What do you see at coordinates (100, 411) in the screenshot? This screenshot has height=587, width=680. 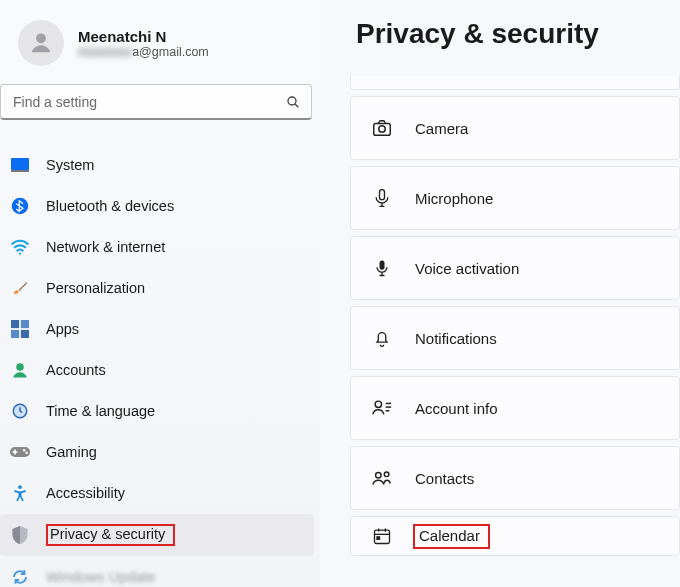 I see `sidebar-item-label: Time & language` at bounding box center [100, 411].